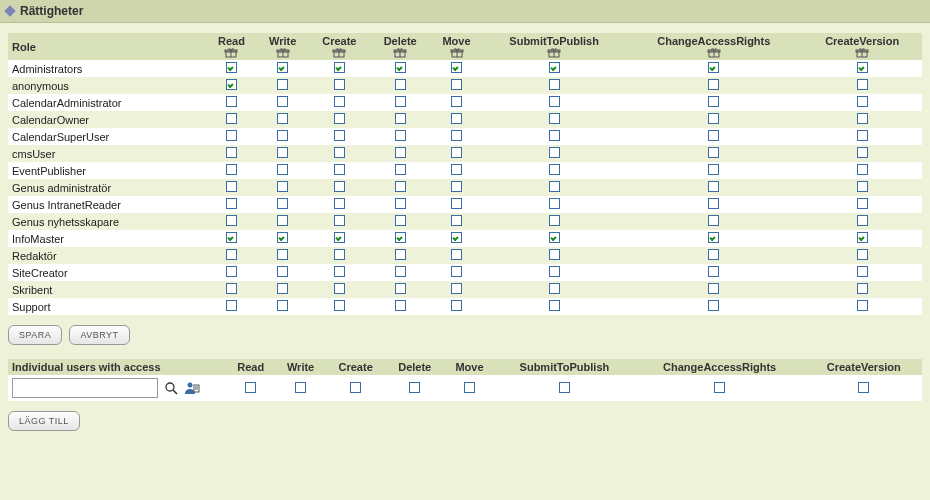 The image size is (930, 500). Describe the element at coordinates (864, 388) in the screenshot. I see `individual-checkbox-version` at that location.